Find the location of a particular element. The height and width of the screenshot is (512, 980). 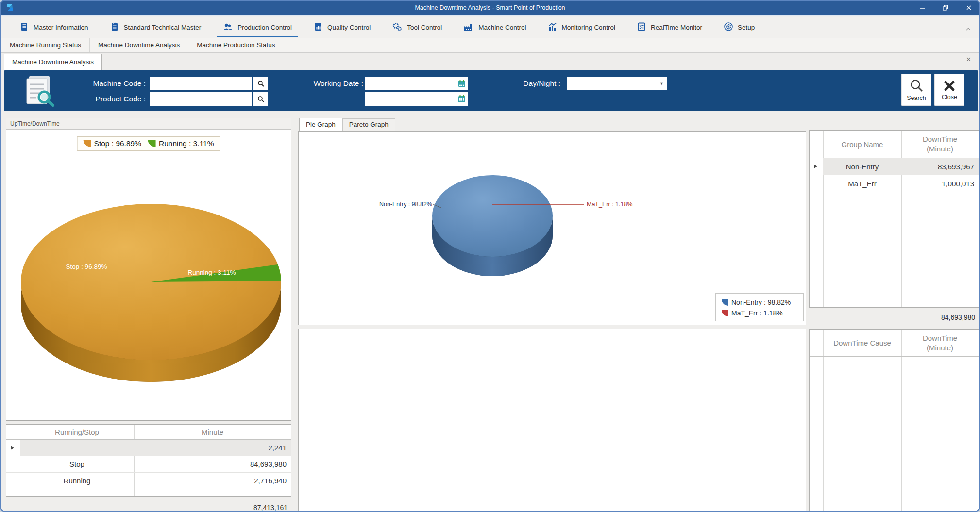

close-button: Close is located at coordinates (949, 90).